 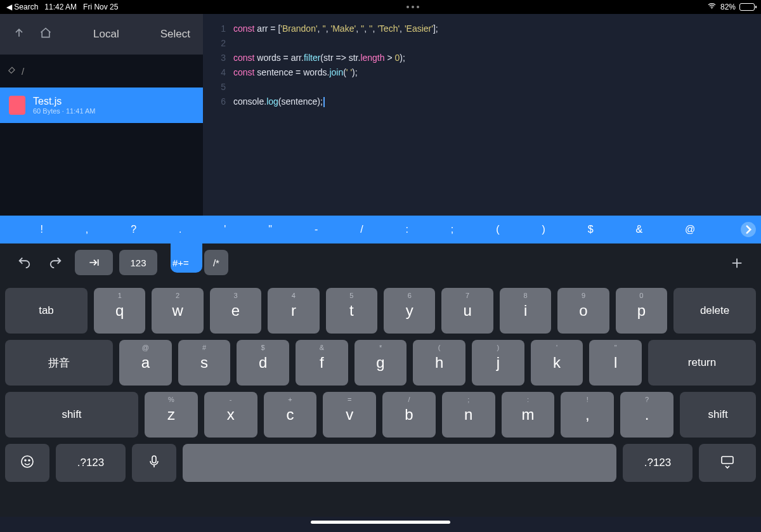 What do you see at coordinates (236, 311) in the screenshot?
I see `letter-key: 3e` at bounding box center [236, 311].